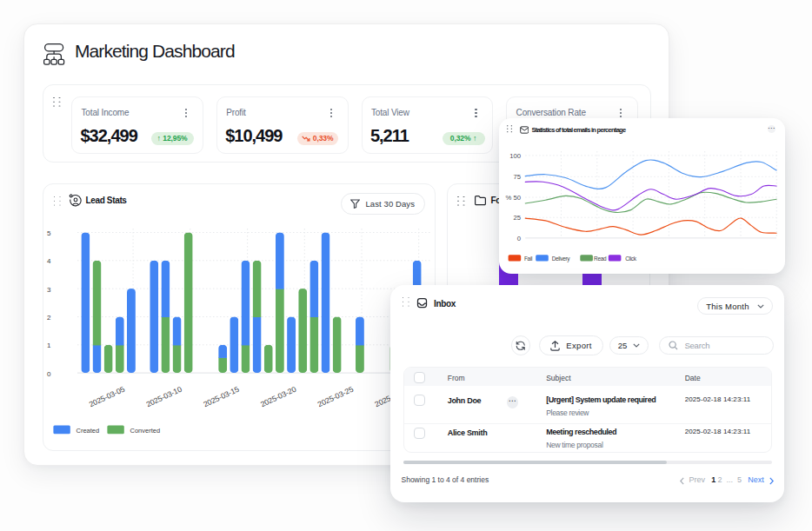  Describe the element at coordinates (163, 397) in the screenshot. I see `svg-text: 2025-03-10` at that location.